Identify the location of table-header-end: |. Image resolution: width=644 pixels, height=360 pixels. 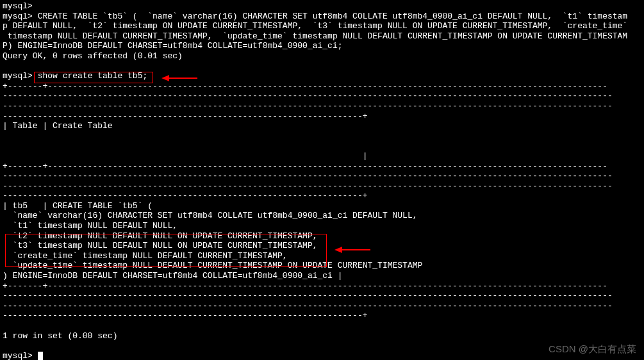
(322, 156).